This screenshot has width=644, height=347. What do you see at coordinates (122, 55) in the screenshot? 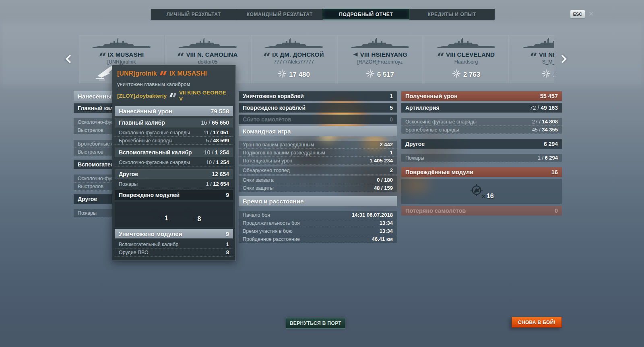
I see `ship-name: IX MUSASHI` at bounding box center [122, 55].